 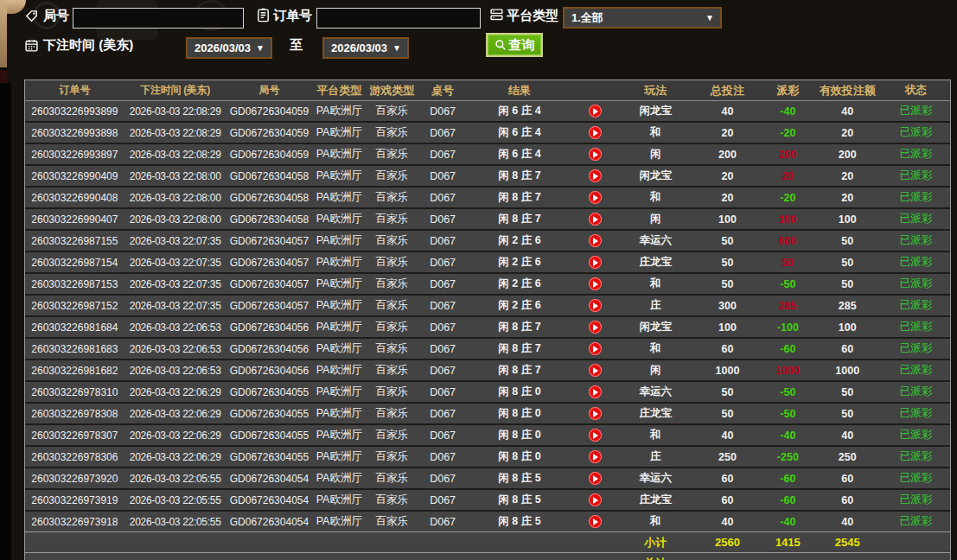 I want to click on cell-result: 闲 2 庄 6, so click(x=520, y=306).